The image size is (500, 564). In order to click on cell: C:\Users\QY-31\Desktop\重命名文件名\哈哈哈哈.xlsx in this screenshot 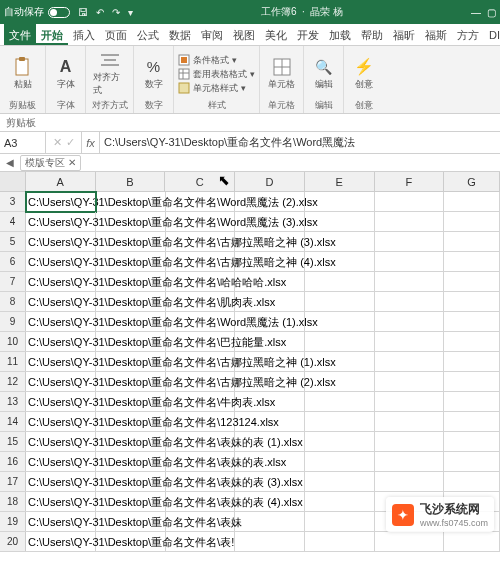, I will do `click(61, 282)`.